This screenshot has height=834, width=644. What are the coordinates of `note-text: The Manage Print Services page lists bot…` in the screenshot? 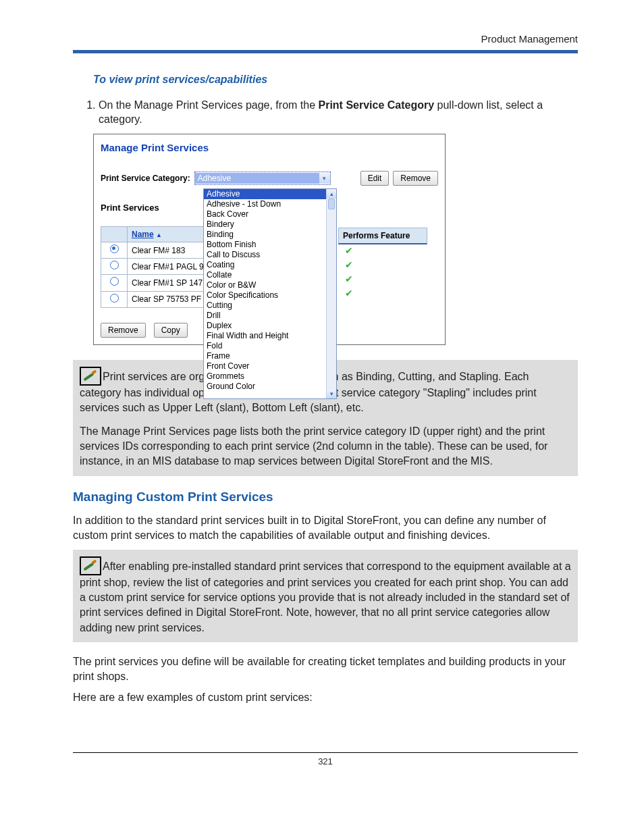 It's located at (325, 447).